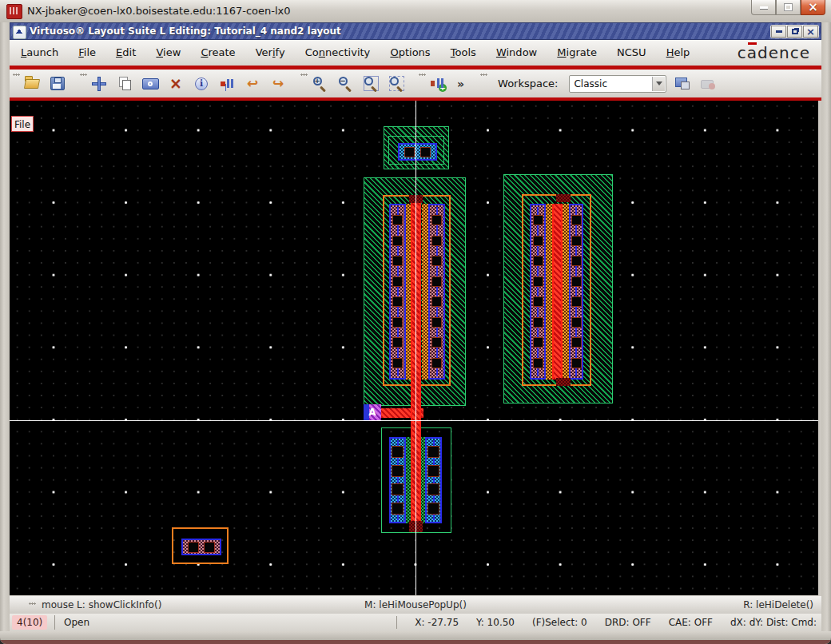 The width and height of the screenshot is (831, 644). What do you see at coordinates (416, 11) in the screenshot?
I see `os-title-bar: NX-jbaker@coen-lx0.boisestate.edu:1167-c…` at bounding box center [416, 11].